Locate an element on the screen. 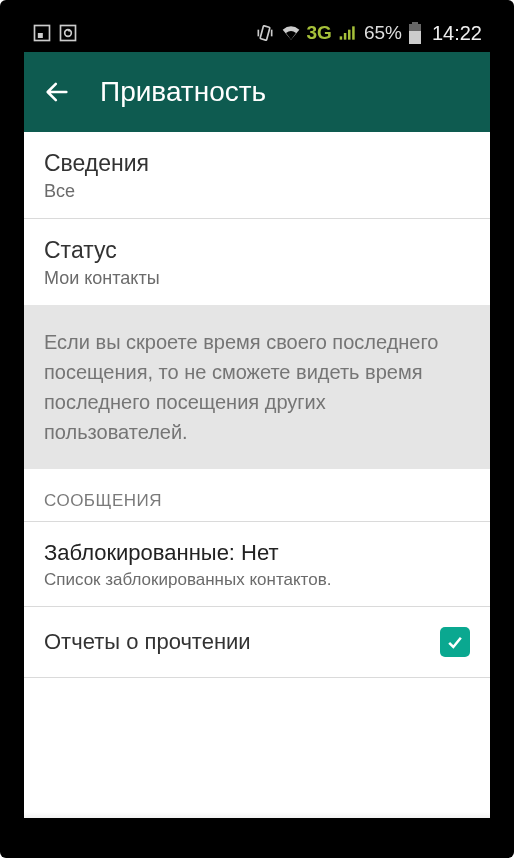  row-status: Статус Мои контакты is located at coordinates (257, 262).